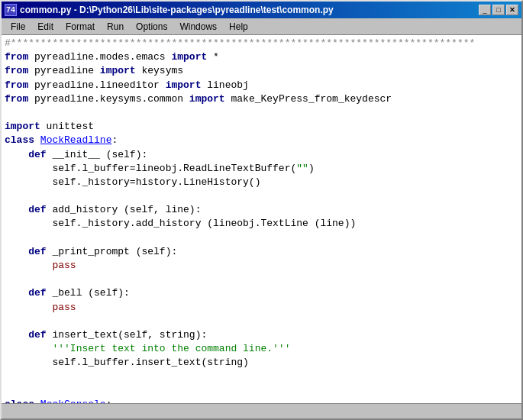  Describe the element at coordinates (46, 27) in the screenshot. I see `menu-edit: Edit` at that location.